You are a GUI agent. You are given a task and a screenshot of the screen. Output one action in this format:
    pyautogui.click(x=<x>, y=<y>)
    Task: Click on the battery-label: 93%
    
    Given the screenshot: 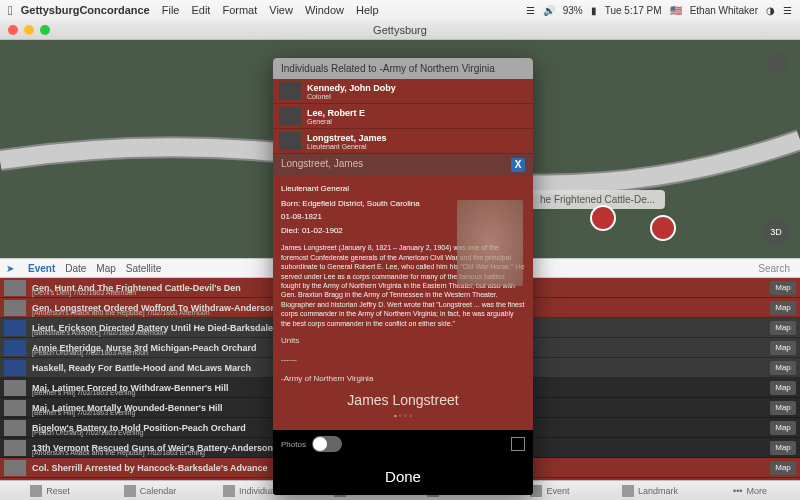 What is the action you would take?
    pyautogui.click(x=573, y=10)
    